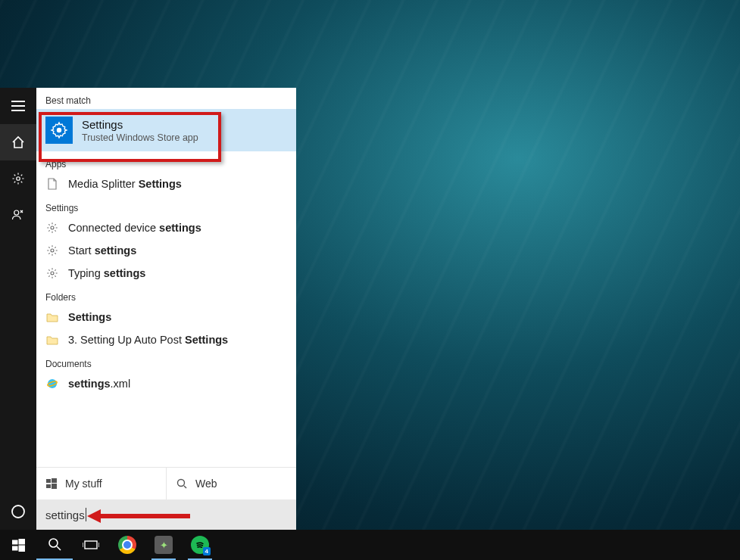  Describe the element at coordinates (83, 484) in the screenshot. I see `tab-label: My stuff` at that location.